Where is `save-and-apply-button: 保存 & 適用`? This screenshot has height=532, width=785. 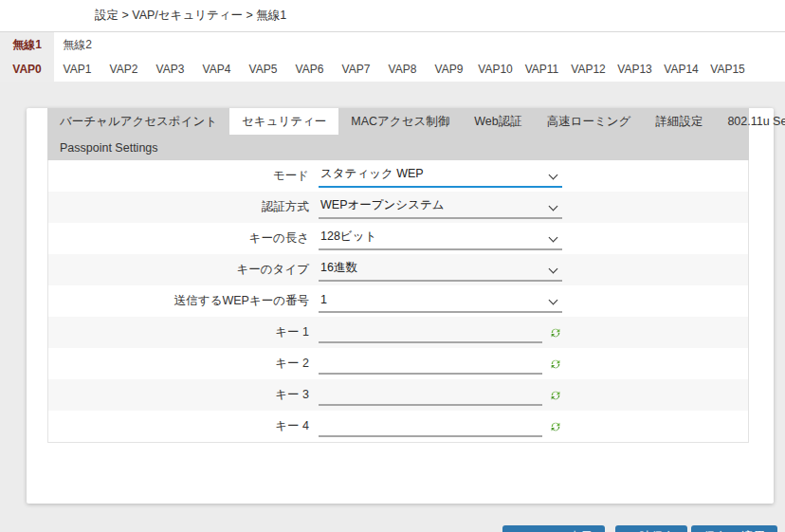
save-and-apply-button: 保存 & 適用 is located at coordinates (734, 529).